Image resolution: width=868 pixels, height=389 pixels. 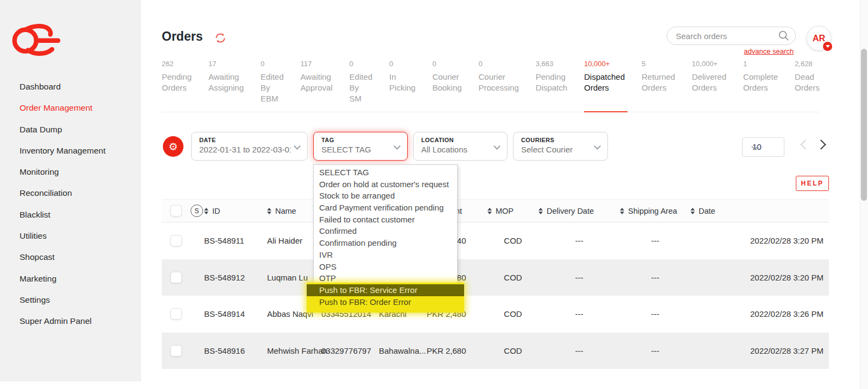 What do you see at coordinates (71, 171) in the screenshot?
I see `sidebar-item-monitoring: Monitoring` at bounding box center [71, 171].